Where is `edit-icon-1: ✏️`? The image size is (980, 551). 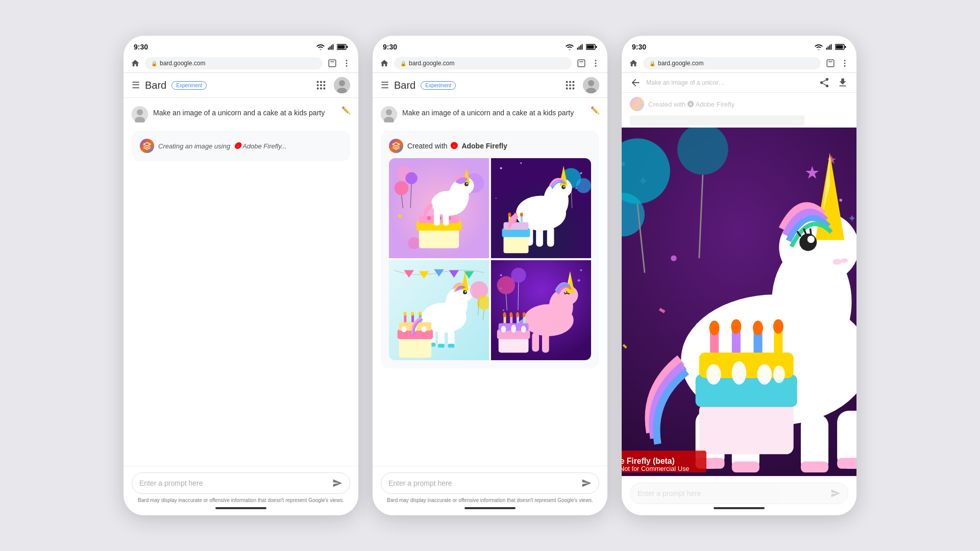
edit-icon-1: ✏️ is located at coordinates (346, 110).